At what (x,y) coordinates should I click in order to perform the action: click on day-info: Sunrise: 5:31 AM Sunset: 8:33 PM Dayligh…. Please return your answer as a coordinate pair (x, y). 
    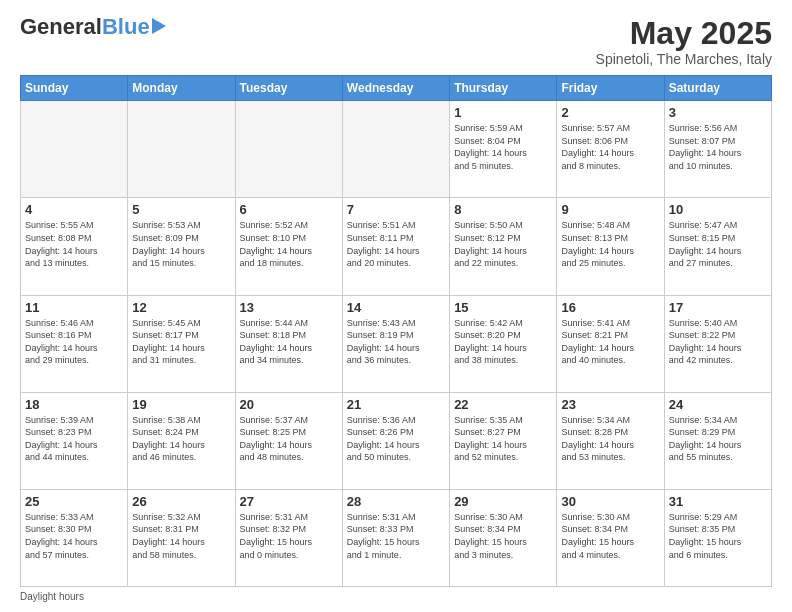
    Looking at the image, I should click on (396, 536).